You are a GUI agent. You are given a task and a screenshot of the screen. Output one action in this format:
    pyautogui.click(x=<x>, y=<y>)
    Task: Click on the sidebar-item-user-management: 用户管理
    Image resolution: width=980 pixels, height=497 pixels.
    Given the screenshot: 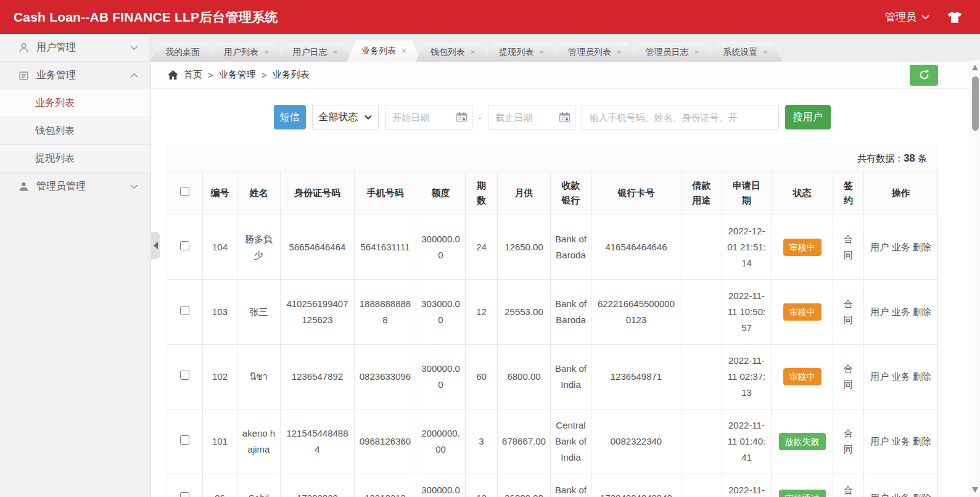 What is the action you would take?
    pyautogui.click(x=75, y=48)
    